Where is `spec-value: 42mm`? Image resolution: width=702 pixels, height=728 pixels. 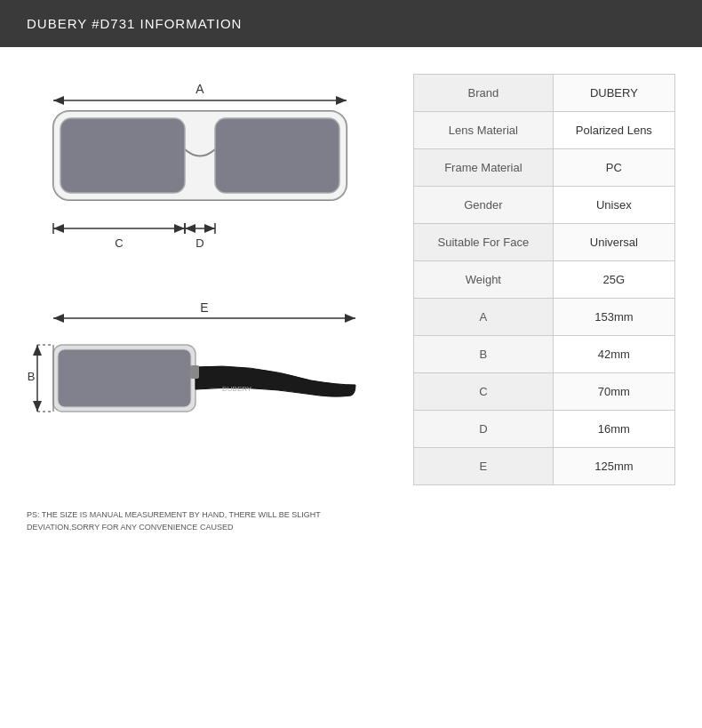 spec-value: 42mm is located at coordinates (613, 355).